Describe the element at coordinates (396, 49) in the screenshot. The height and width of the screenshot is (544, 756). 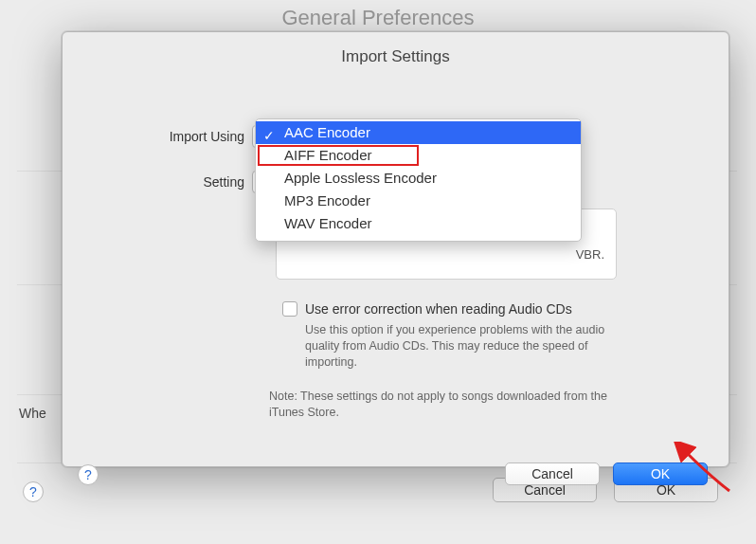
I see `modal-title: Import Settings` at that location.